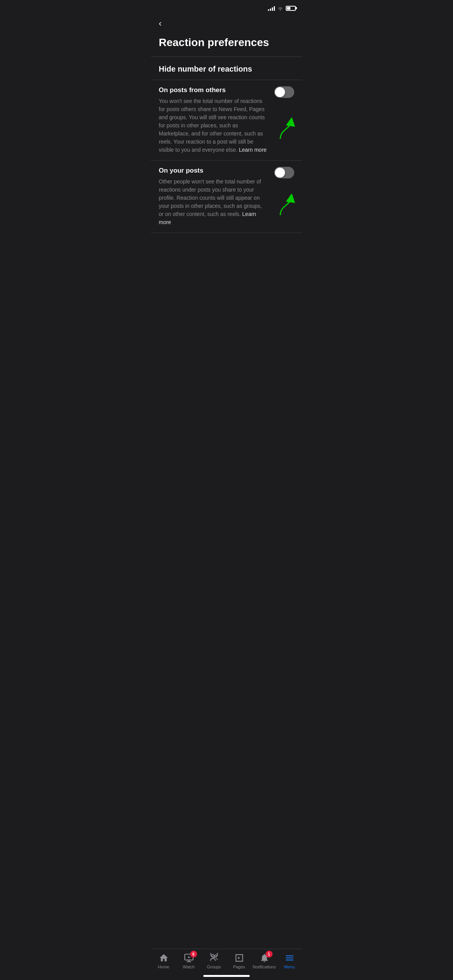 This screenshot has width=453, height=980. What do you see at coordinates (286, 129) in the screenshot?
I see `green-arrow-others` at bounding box center [286, 129].